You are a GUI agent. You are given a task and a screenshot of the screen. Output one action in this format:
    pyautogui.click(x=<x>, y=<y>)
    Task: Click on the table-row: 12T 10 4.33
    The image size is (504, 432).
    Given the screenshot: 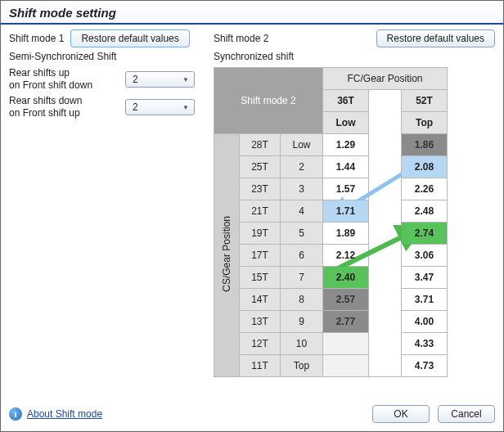 What is the action you would take?
    pyautogui.click(x=331, y=344)
    